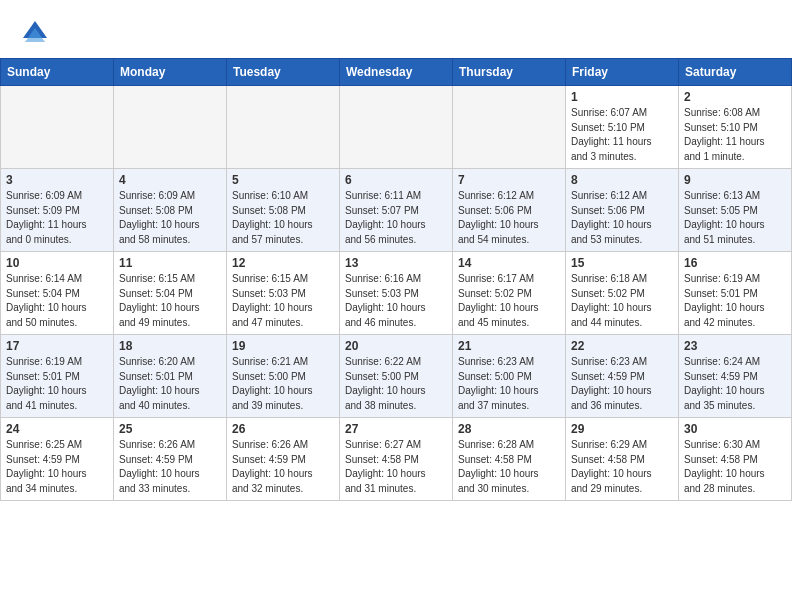 This screenshot has height=612, width=792. I want to click on calendar-day-cell: 22Sunrise: 6:23 AM Sunset: 4:59 PM Dayli…, so click(622, 376).